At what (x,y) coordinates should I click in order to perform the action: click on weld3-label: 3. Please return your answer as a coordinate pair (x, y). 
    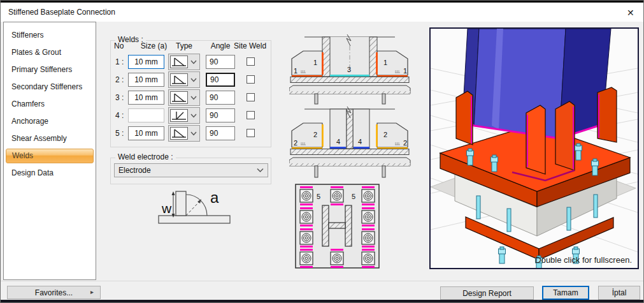
    Looking at the image, I should click on (349, 70).